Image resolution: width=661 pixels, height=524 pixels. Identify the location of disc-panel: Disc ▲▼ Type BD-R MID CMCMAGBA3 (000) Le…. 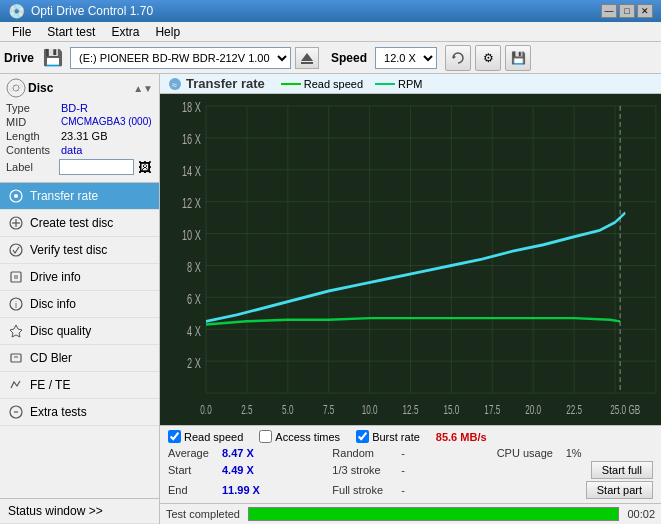
(80, 128).